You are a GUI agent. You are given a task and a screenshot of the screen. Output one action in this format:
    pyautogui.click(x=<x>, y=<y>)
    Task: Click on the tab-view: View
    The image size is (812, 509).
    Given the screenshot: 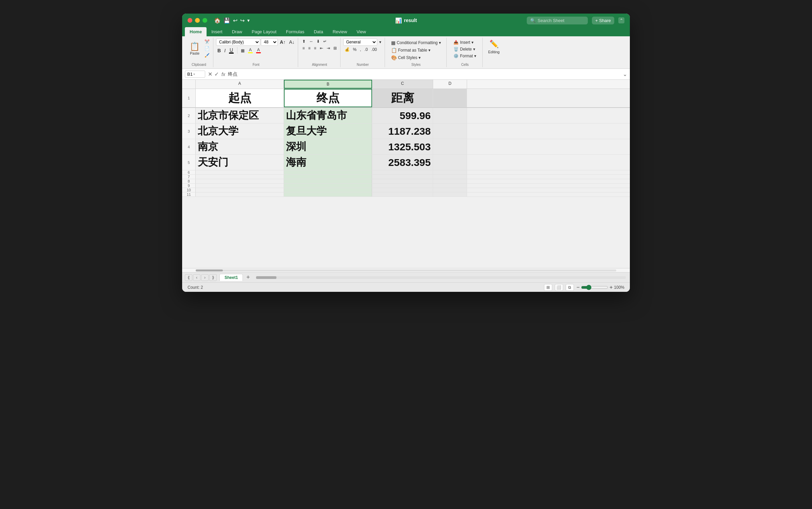 What is the action you would take?
    pyautogui.click(x=361, y=32)
    